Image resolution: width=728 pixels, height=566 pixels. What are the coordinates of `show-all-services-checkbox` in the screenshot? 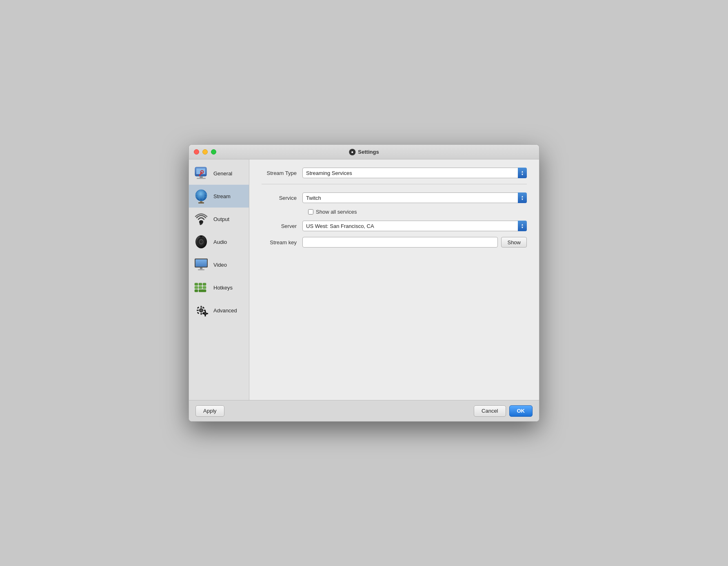 It's located at (311, 212).